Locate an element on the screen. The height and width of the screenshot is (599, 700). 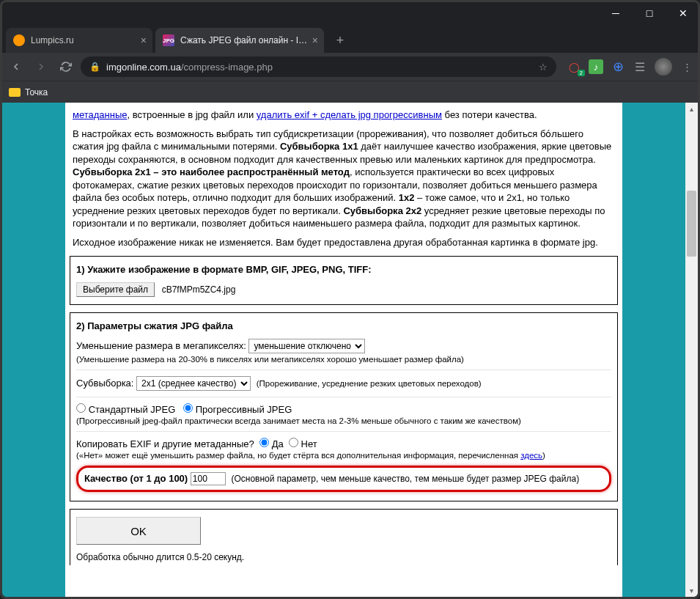
quality-input is located at coordinates (208, 479).